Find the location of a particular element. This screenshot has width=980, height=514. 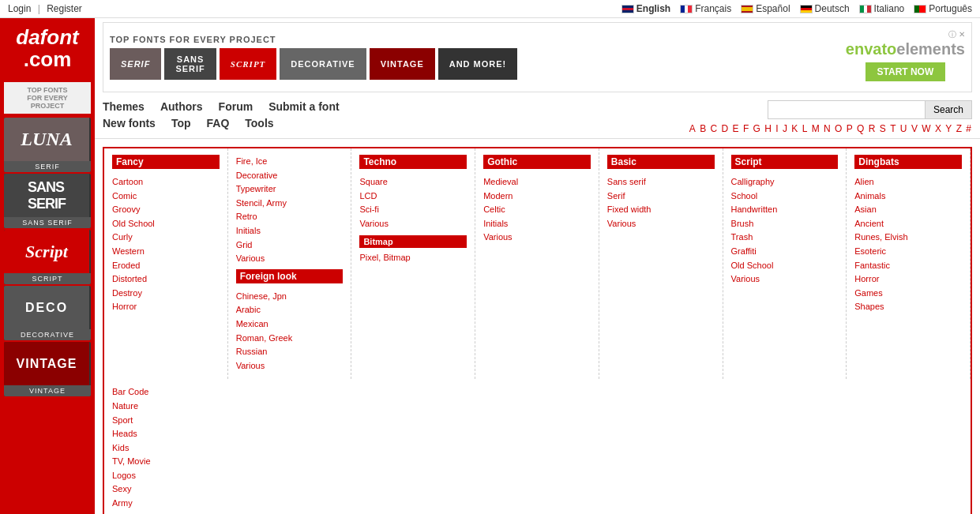

nav-newfonts: New fonts is located at coordinates (130, 123).